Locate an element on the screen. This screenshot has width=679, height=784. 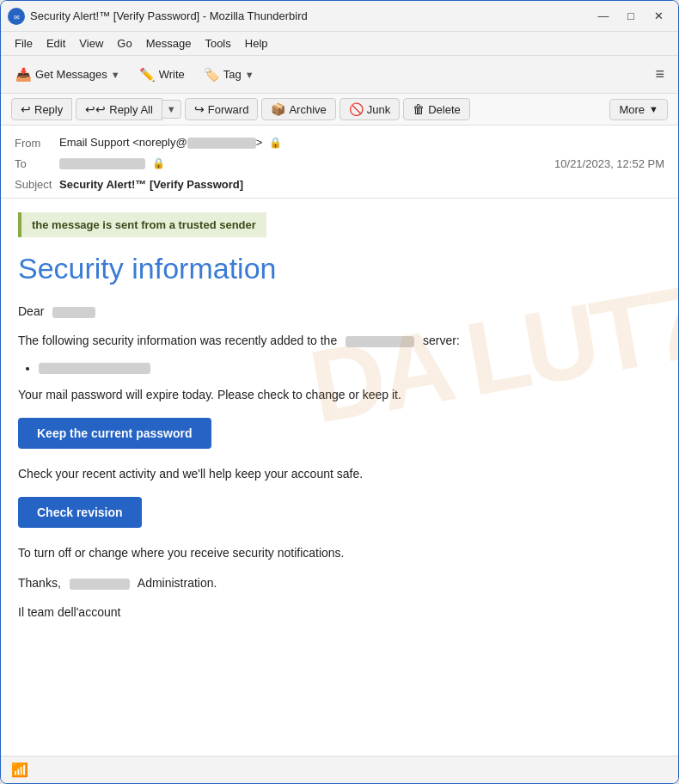
write-icon: ✏️ is located at coordinates (148, 75).